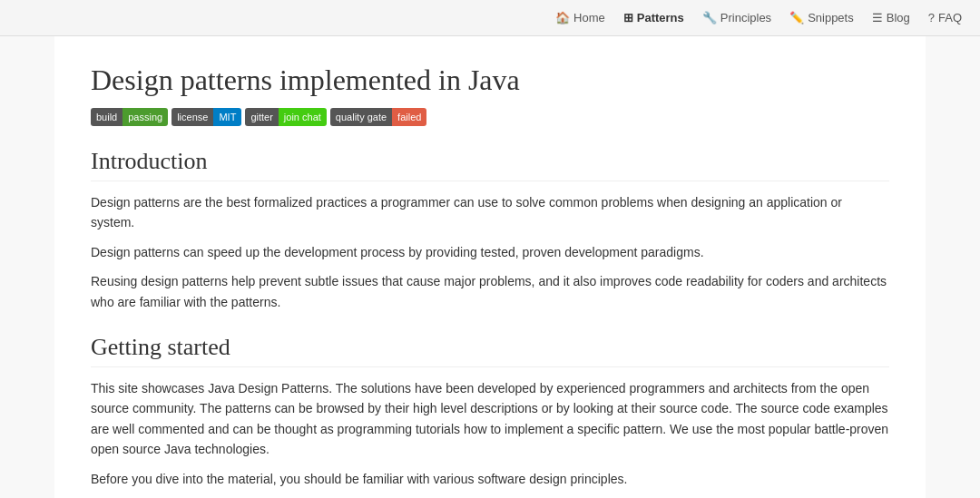 The height and width of the screenshot is (498, 980). Describe the element at coordinates (285, 117) in the screenshot. I see `badge-gitter: gitter join chat` at that location.